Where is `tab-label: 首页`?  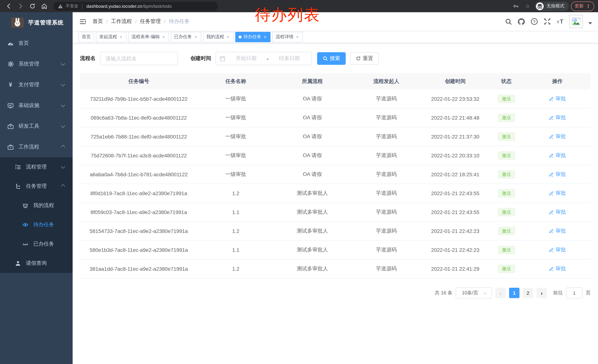 tab-label: 首页 is located at coordinates (86, 37).